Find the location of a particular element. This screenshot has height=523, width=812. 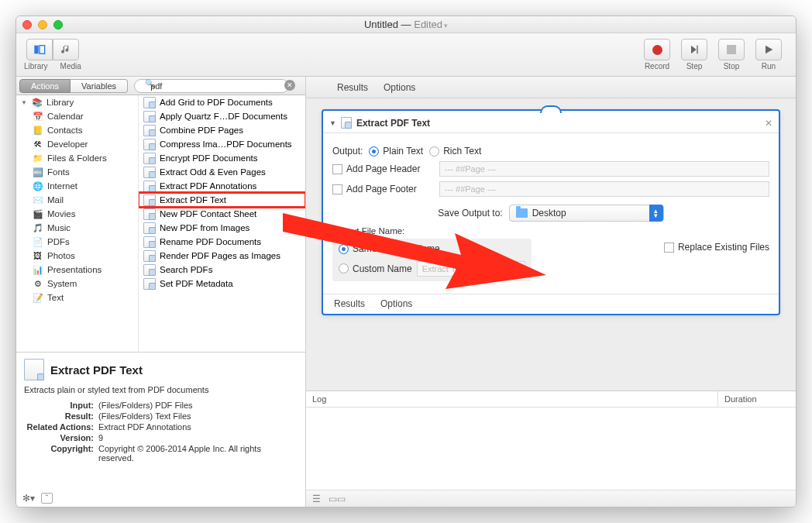

library-button is located at coordinates (40, 50).